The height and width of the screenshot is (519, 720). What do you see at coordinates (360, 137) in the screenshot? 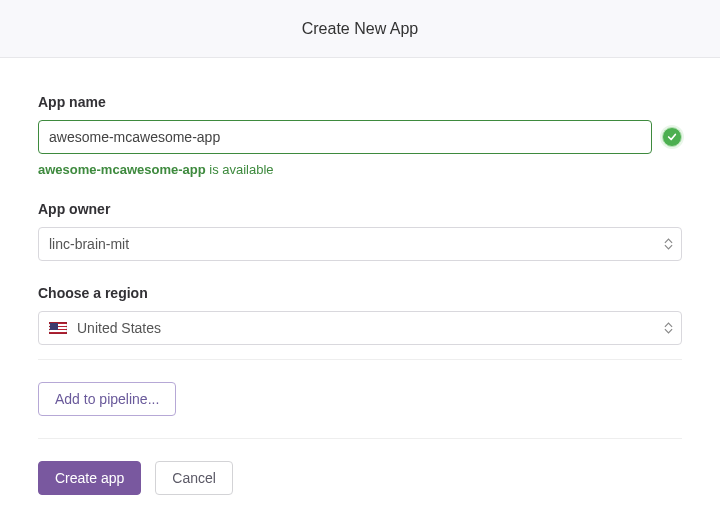
I see `app-name-row` at bounding box center [360, 137].